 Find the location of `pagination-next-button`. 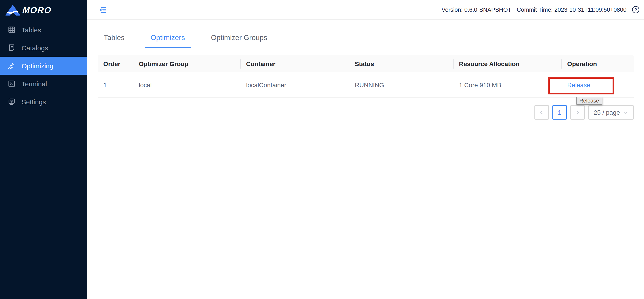

pagination-next-button is located at coordinates (578, 112).